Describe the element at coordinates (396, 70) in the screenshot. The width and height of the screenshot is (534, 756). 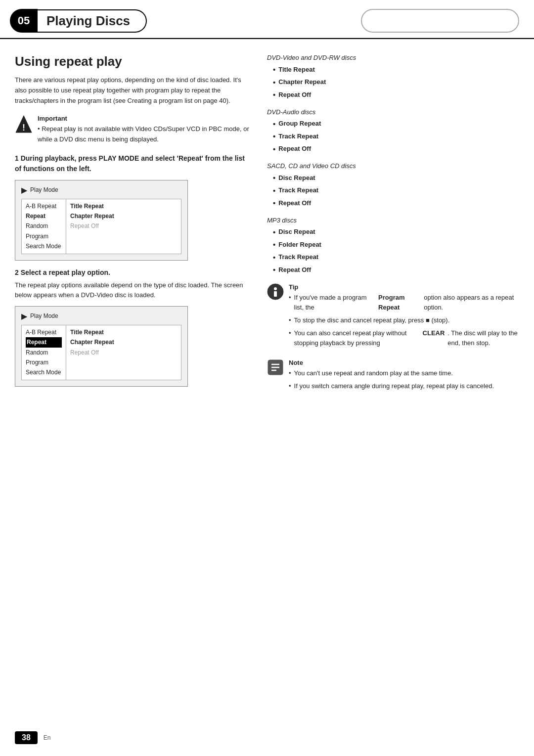
I see `disc-option: Title Repeat` at that location.